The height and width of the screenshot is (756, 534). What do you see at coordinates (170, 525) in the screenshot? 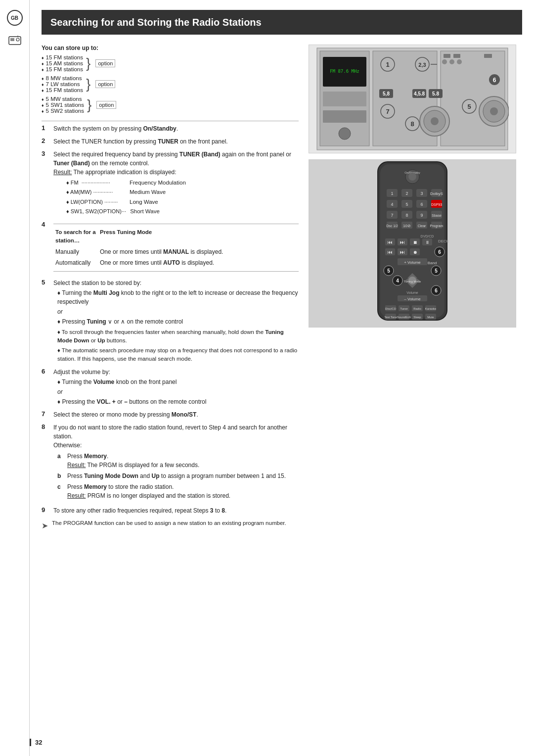
I see `note-box: ➤ The PROGRAM function can be used to as…` at bounding box center [170, 525].